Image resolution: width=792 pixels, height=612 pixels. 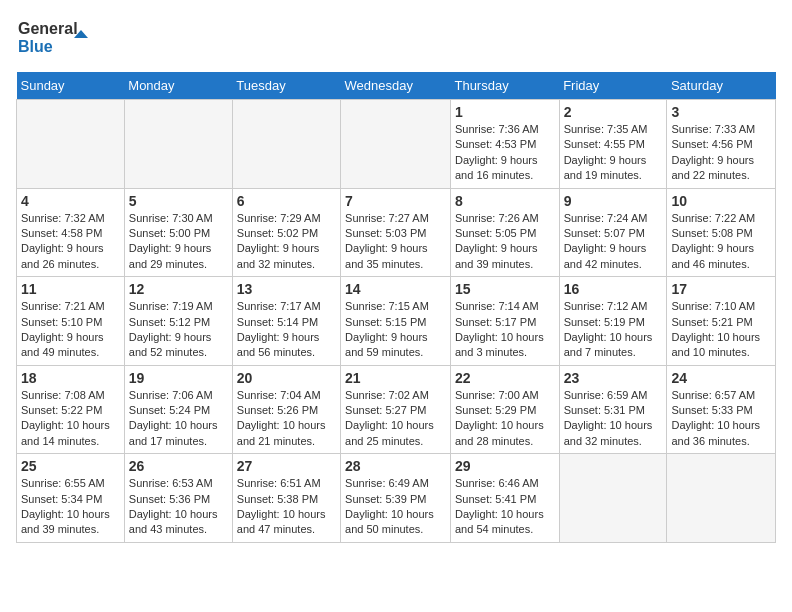 I want to click on day-info: Sunrise: 7:10 AM Sunset: 5:21 PM Dayligh…, so click(x=721, y=330).